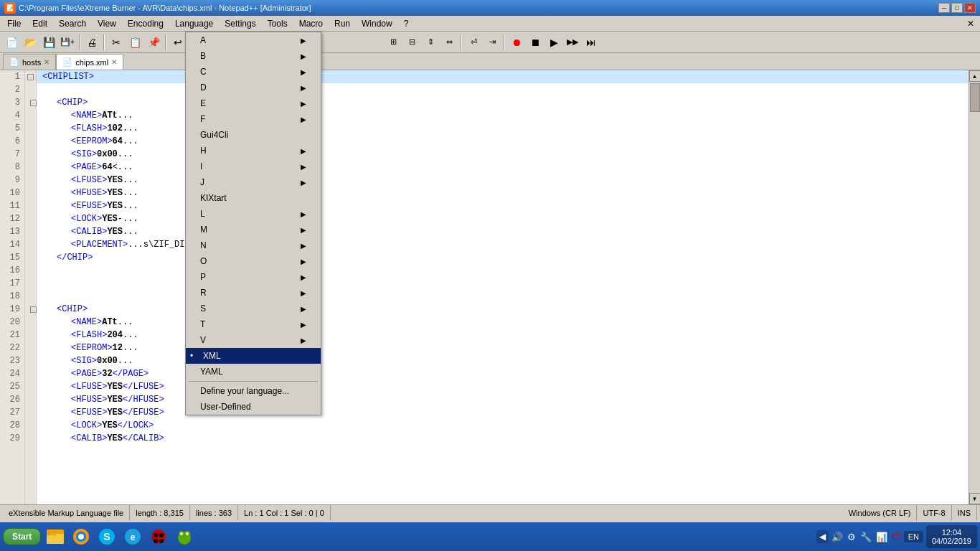  What do you see at coordinates (278, 23) in the screenshot?
I see `menu-tools: Tools` at bounding box center [278, 23].